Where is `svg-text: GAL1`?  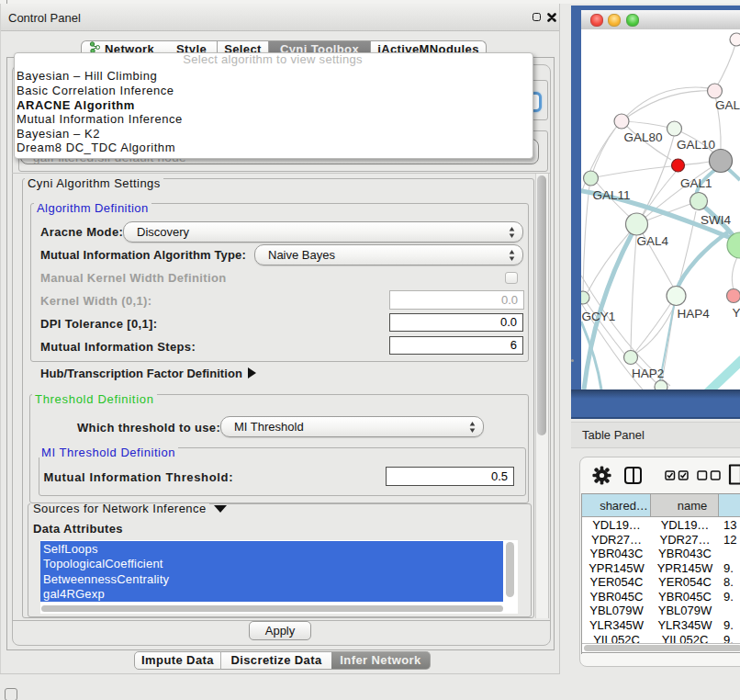 svg-text: GAL1 is located at coordinates (696, 184).